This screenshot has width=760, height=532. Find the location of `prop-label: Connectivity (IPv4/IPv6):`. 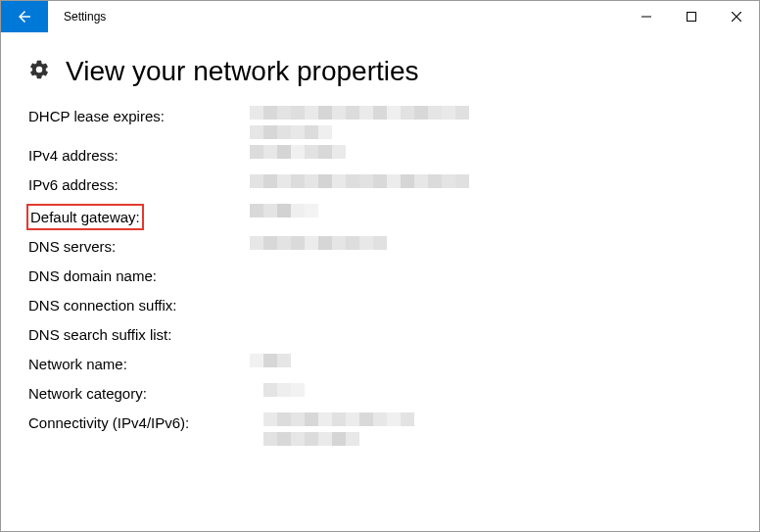

prop-label: Connectivity (IPv4/IPv6): is located at coordinates (139, 423).